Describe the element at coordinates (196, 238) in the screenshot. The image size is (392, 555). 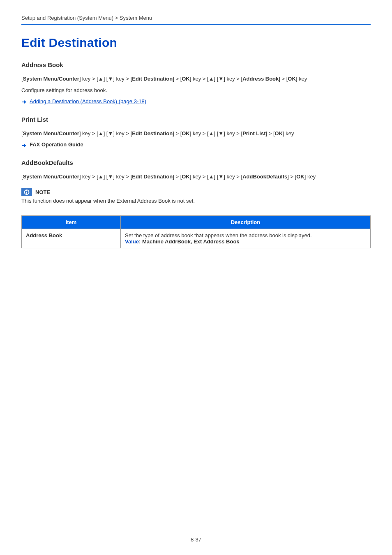
I see `table-row: Address Book Set the type of address boo…` at that location.